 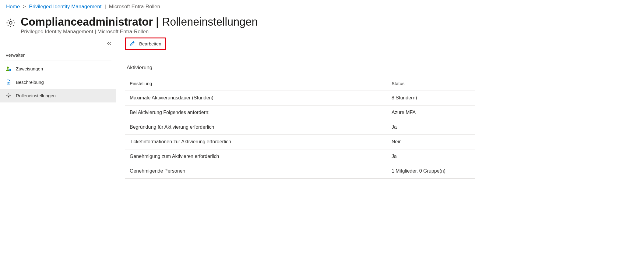 I want to click on sidebar-item-description: Beschreibung, so click(x=58, y=82).